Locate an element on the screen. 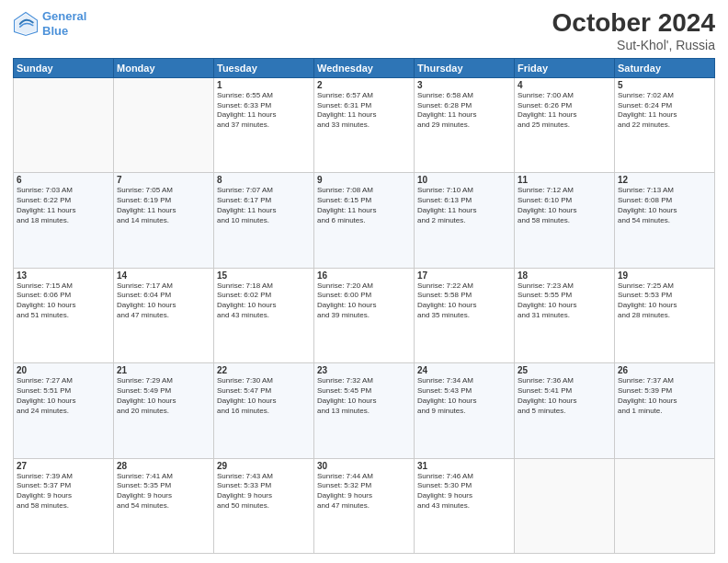 This screenshot has width=728, height=563. day-number: 25 is located at coordinates (564, 370).